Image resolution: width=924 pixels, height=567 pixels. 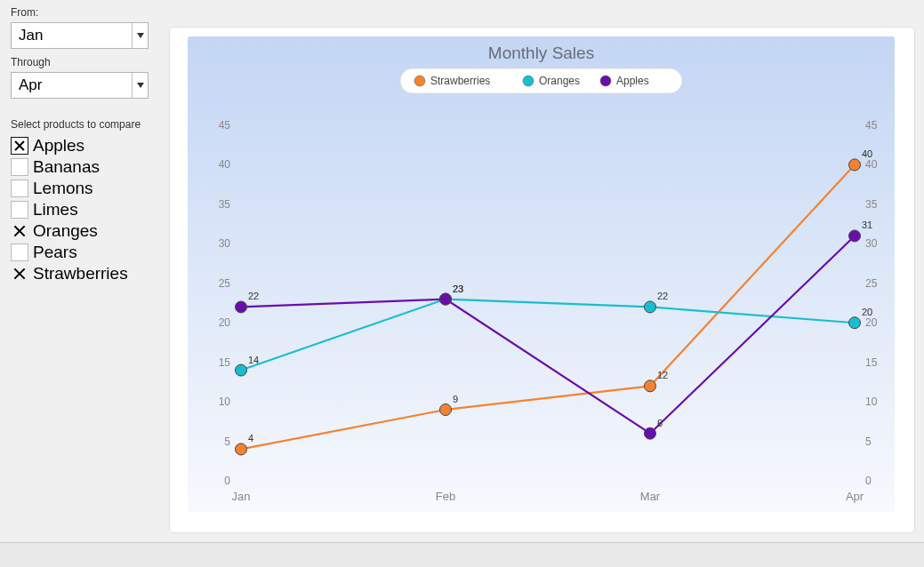 I want to click on product-label: Pears, so click(x=55, y=252).